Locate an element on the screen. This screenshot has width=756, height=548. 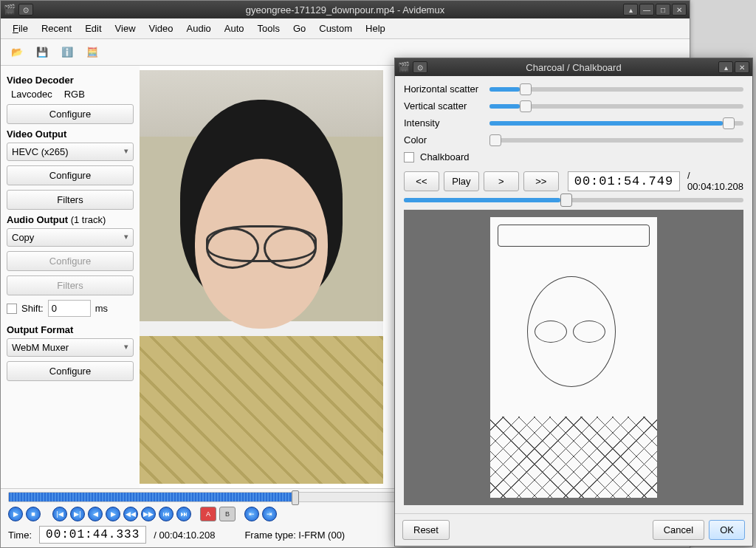
dlg-preview-image is located at coordinates (574, 357).